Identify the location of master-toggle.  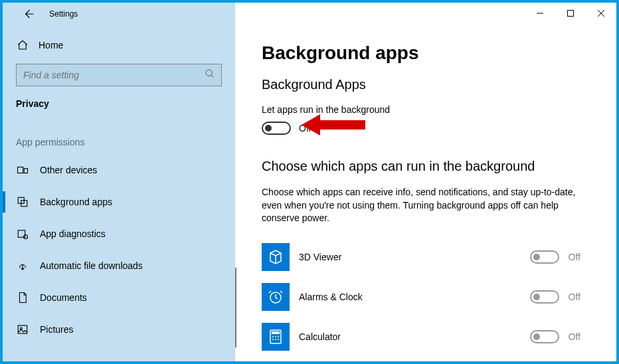
(276, 128).